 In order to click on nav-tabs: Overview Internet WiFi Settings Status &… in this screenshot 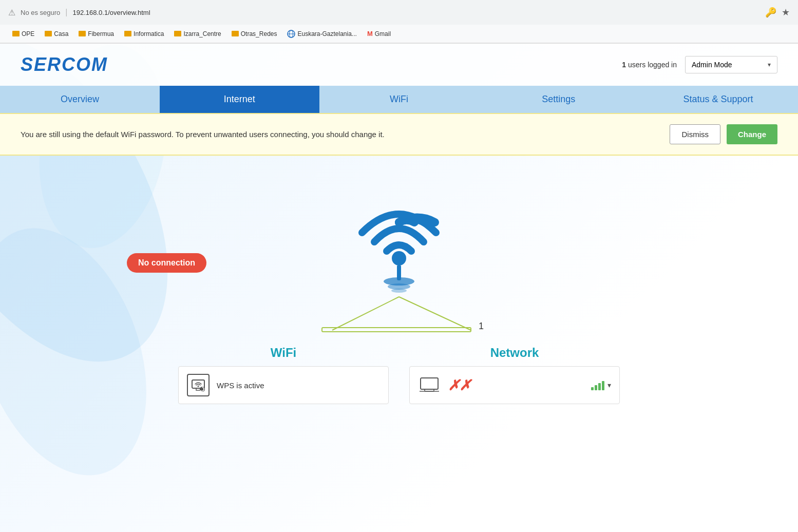, I will do `click(399, 100)`.